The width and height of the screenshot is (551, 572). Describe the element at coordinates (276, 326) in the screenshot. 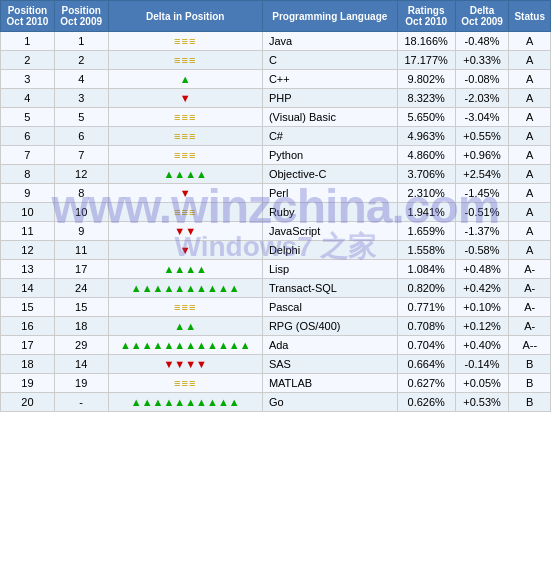

I see `table-row: 16 18 ▲▲ RPG (OS/400) 0.708% +0.12% A-` at that location.